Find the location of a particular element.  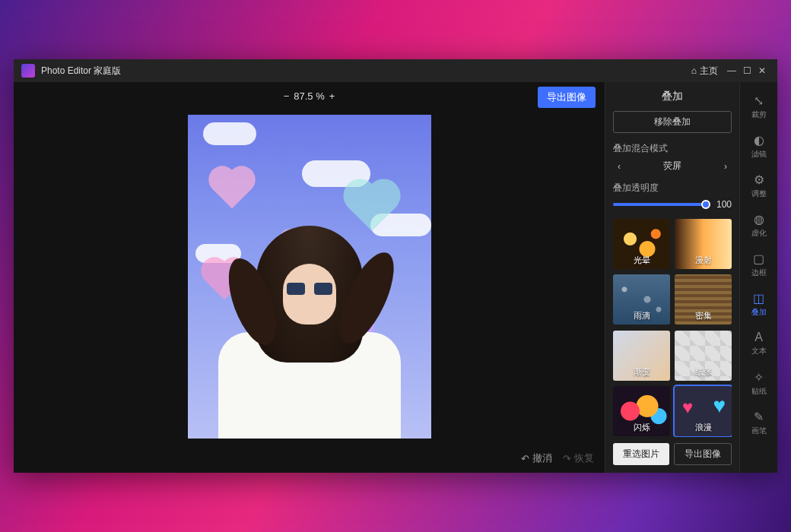

rail-item-label: 裁剪 is located at coordinates (759, 115).